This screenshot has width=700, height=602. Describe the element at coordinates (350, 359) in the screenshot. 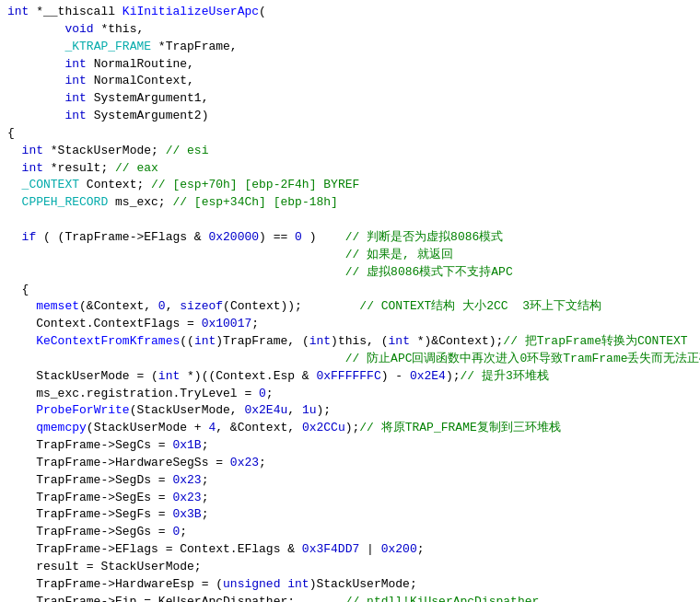

I see `code-line-21: // 防止APC回调函数中再次进入0环导致TramFrame丢失而无法正确返回` at that location.